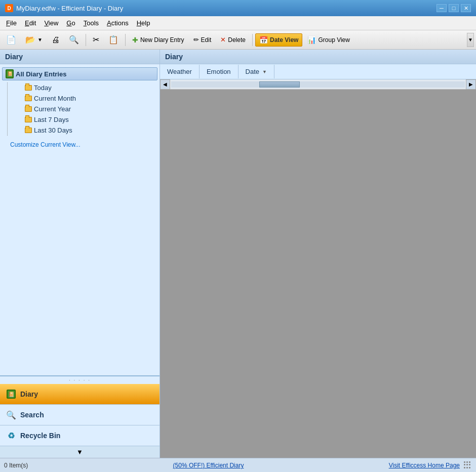 The image size is (476, 472). Describe the element at coordinates (85, 119) in the screenshot. I see `tree-item-last7: Last 7 Days` at that location.